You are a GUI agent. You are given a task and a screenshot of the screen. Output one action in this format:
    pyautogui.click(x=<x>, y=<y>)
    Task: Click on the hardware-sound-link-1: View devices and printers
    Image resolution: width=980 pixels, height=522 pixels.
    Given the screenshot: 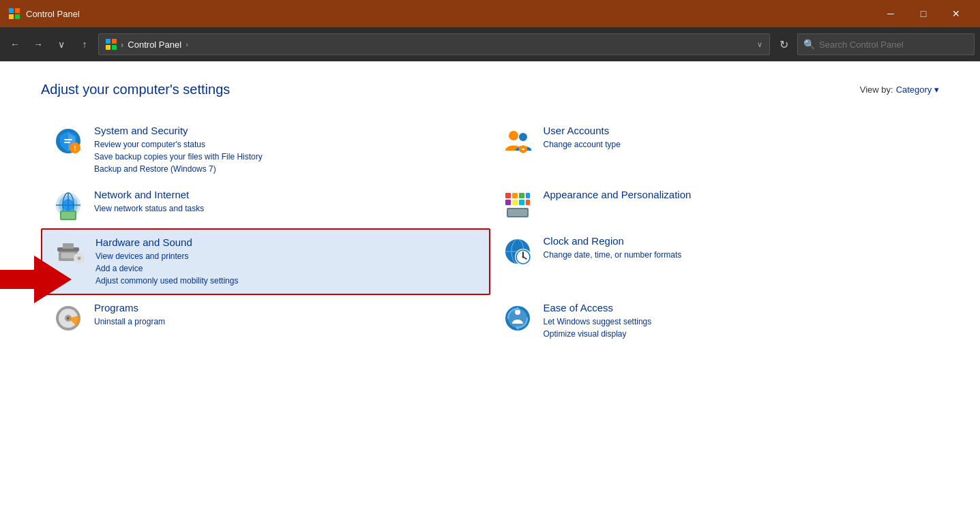 What is the action you would take?
    pyautogui.click(x=286, y=256)
    